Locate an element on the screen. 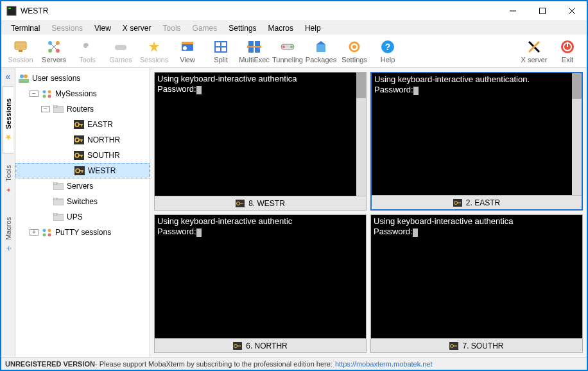 The image size is (588, 371). tree-ups: UPS is located at coordinates (82, 217).